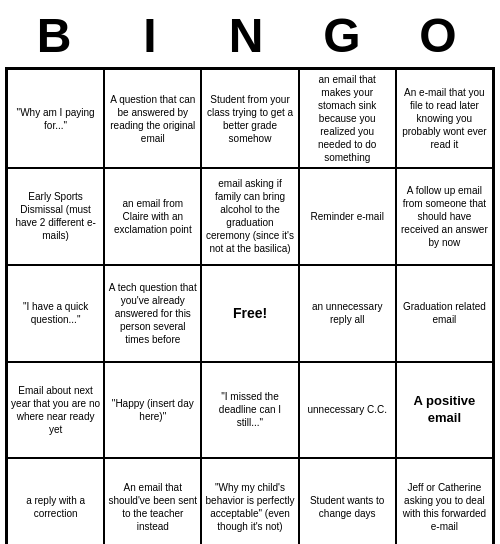 The image size is (500, 544). Describe the element at coordinates (56, 314) in the screenshot. I see `bingo-cell-10: "I have a quick question..."` at that location.